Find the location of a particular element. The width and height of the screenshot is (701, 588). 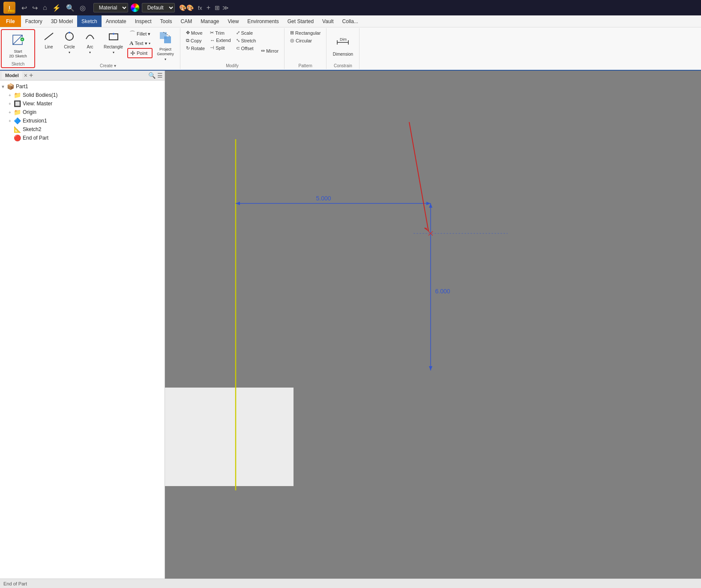

more-icon: ≫ is located at coordinates (225, 8).